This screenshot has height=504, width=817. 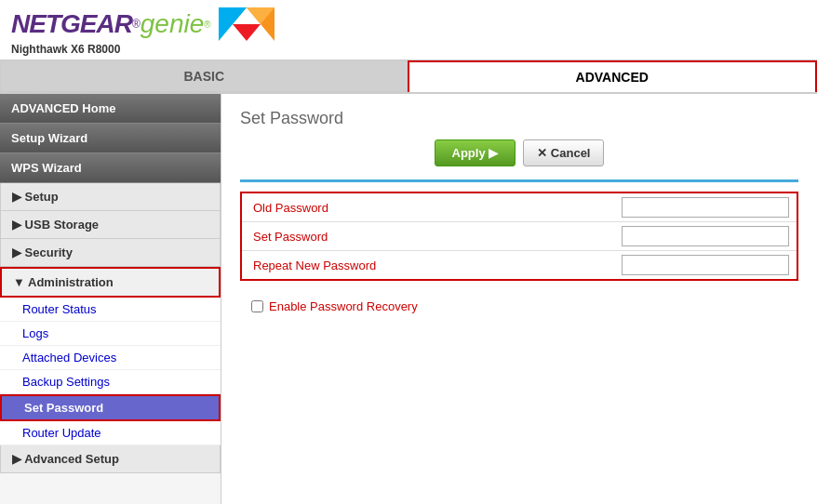 What do you see at coordinates (612, 76) in the screenshot?
I see `tab-advanced: ADVANCED` at bounding box center [612, 76].